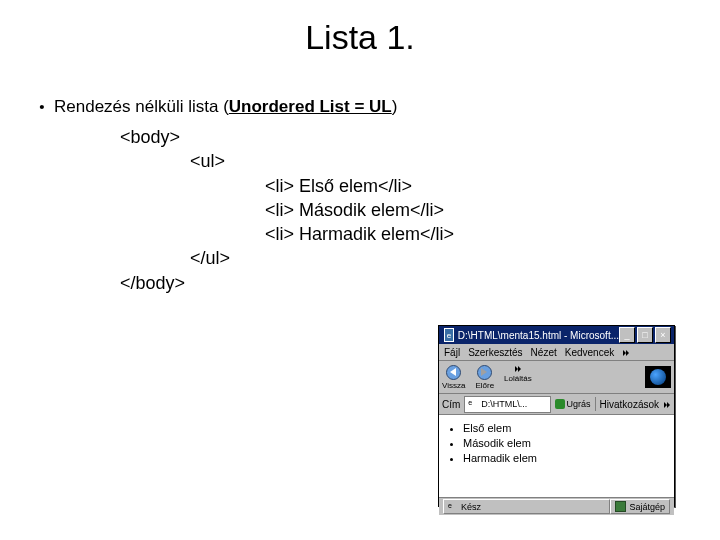 Image resolution: width=720 pixels, height=540 pixels. Describe the element at coordinates (454, 372) in the screenshot. I see `back-arrow-icon` at that location.